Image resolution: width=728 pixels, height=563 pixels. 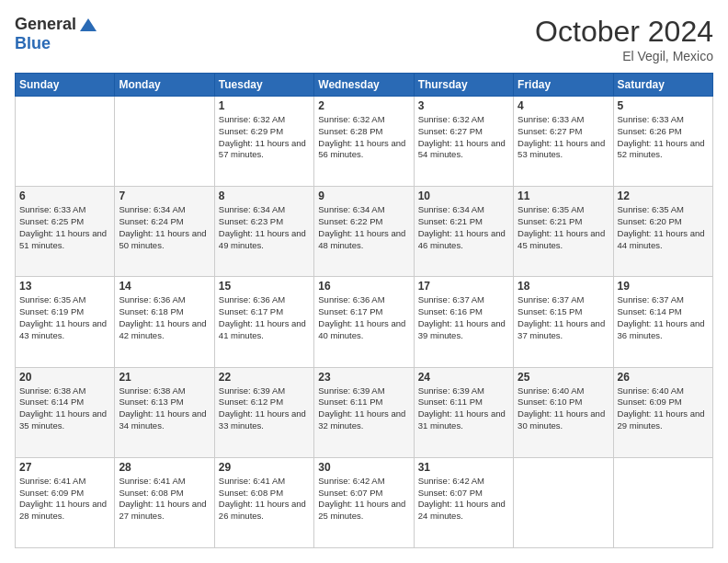 What do you see at coordinates (664, 106) in the screenshot?
I see `day-number: 5` at bounding box center [664, 106].